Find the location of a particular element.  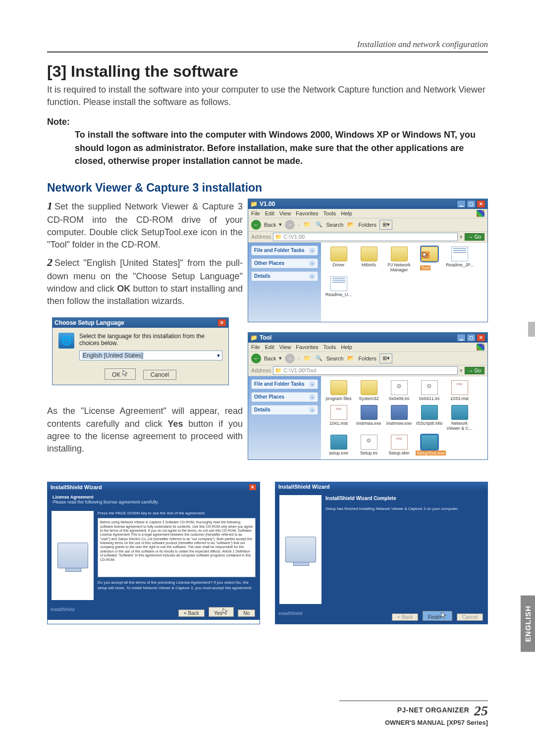

file-item: PJ Network Manager is located at coordinates (399, 259).